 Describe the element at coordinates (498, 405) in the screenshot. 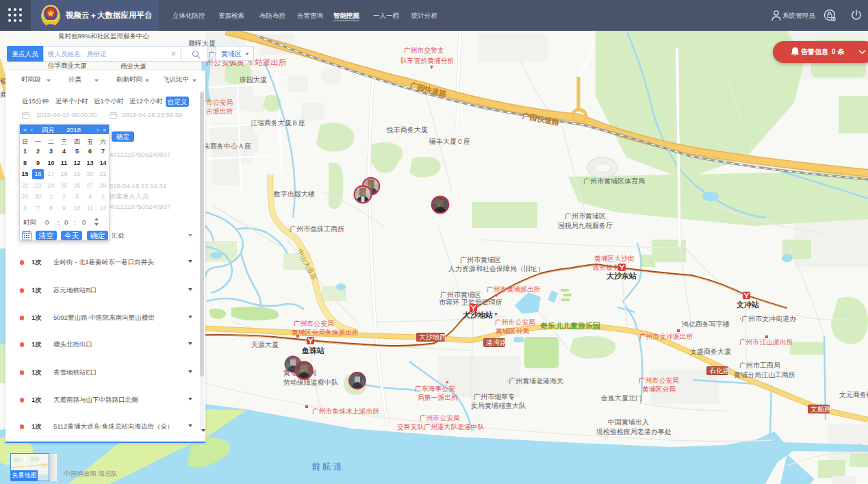

I see `svg-text: 卖局黄埔稽查大队` at that location.